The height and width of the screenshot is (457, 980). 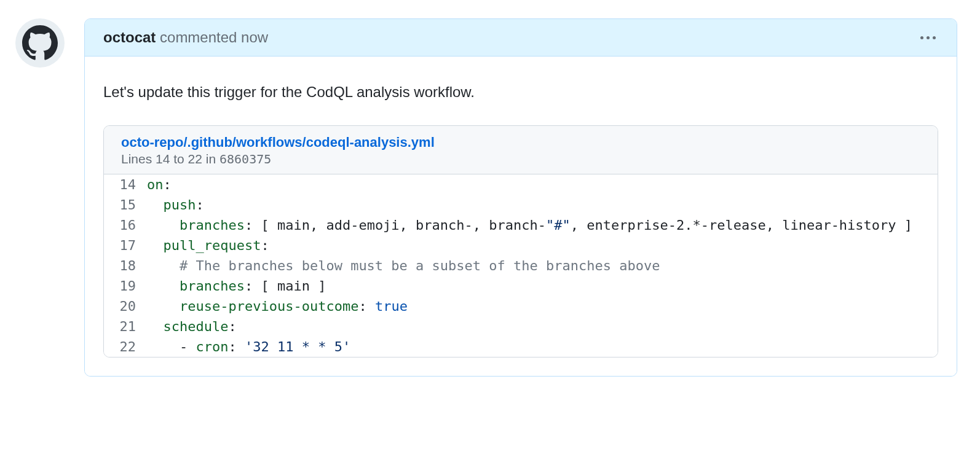 I want to click on line-number: 16, so click(x=125, y=225).